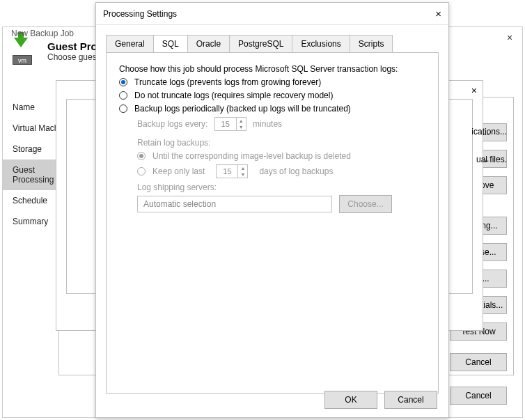 Image resolution: width=525 pixels, height=420 pixels. What do you see at coordinates (141, 171) in the screenshot?
I see `radio-keep-only` at bounding box center [141, 171].